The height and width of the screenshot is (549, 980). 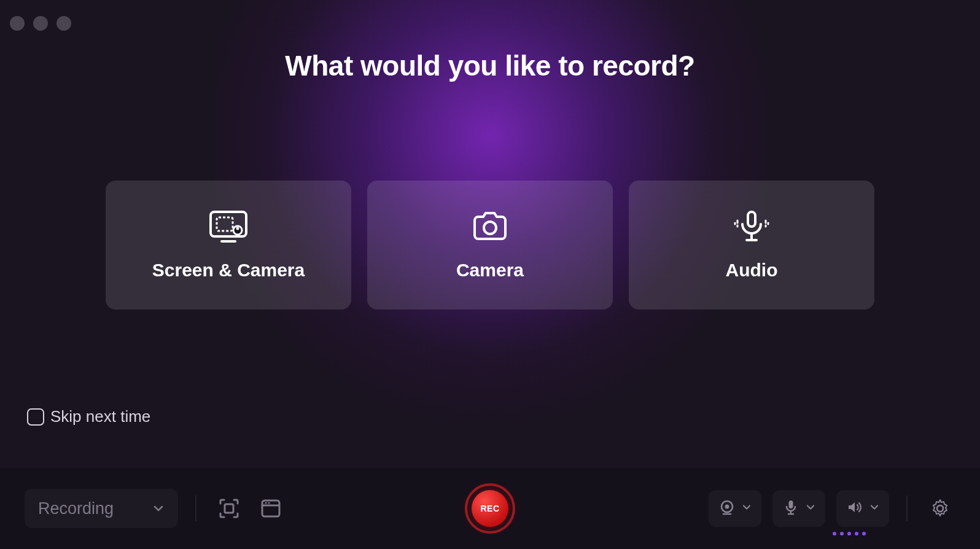 What do you see at coordinates (490, 66) in the screenshot?
I see `page-title: What would you like to record?` at bounding box center [490, 66].